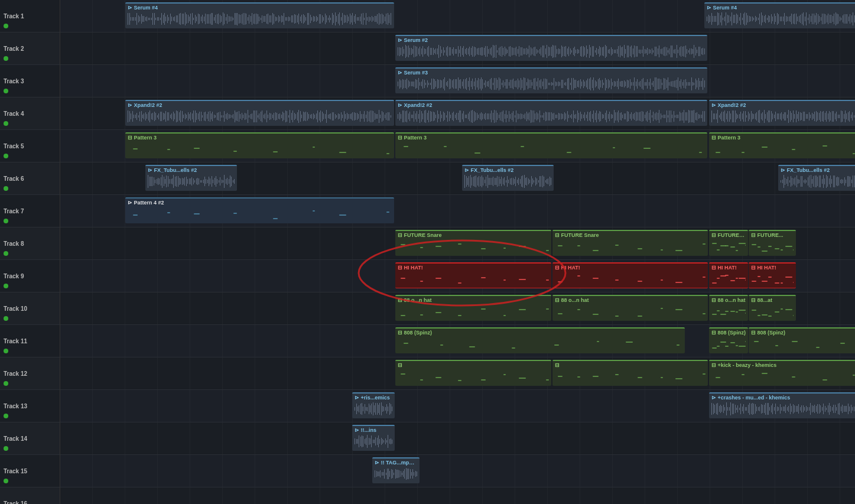 The width and height of the screenshot is (855, 504). Describe the element at coordinates (457, 178) in the screenshot. I see `track-row-6: ⊳ FX_Tubu...ells #2⊳ FX_Tubu...ells #2⊳ …` at that location.